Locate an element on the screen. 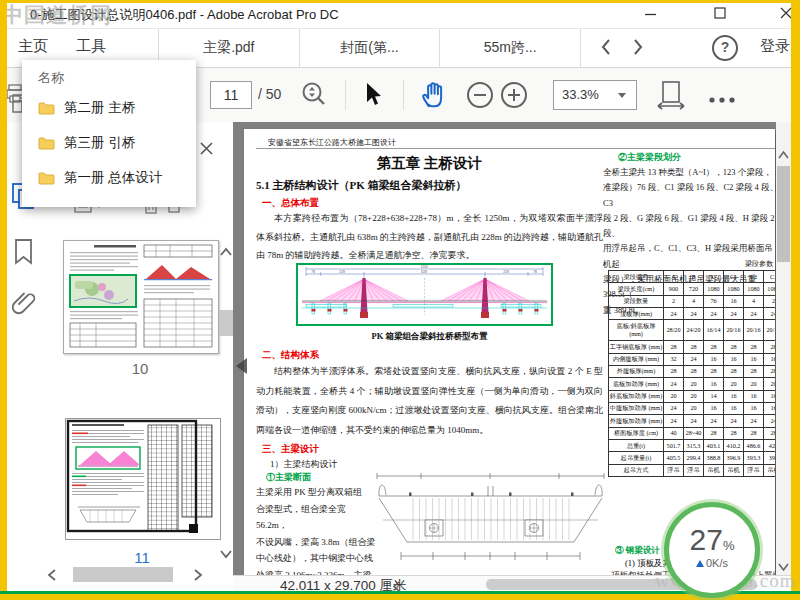 The width and height of the screenshot is (800, 600). doc-scroll-up-icon is located at coordinates (784, 155).